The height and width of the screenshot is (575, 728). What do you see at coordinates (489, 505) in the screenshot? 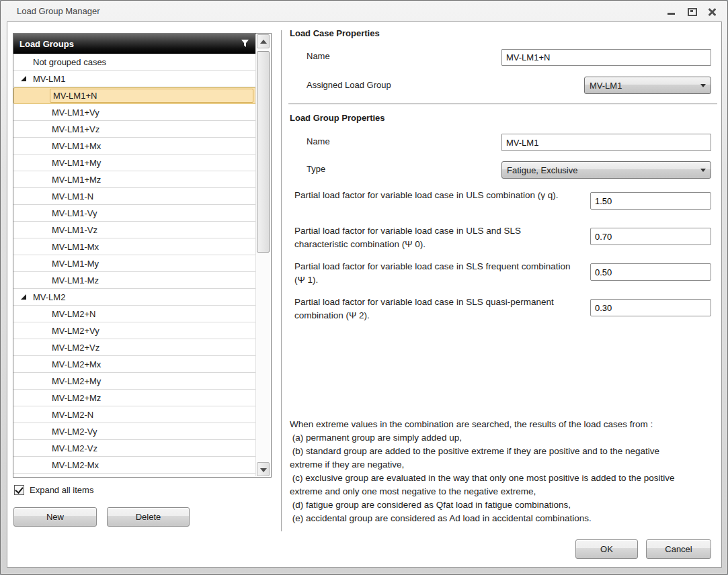
I see `info-line: (d) fatigue group are considered as Qfat…` at bounding box center [489, 505].